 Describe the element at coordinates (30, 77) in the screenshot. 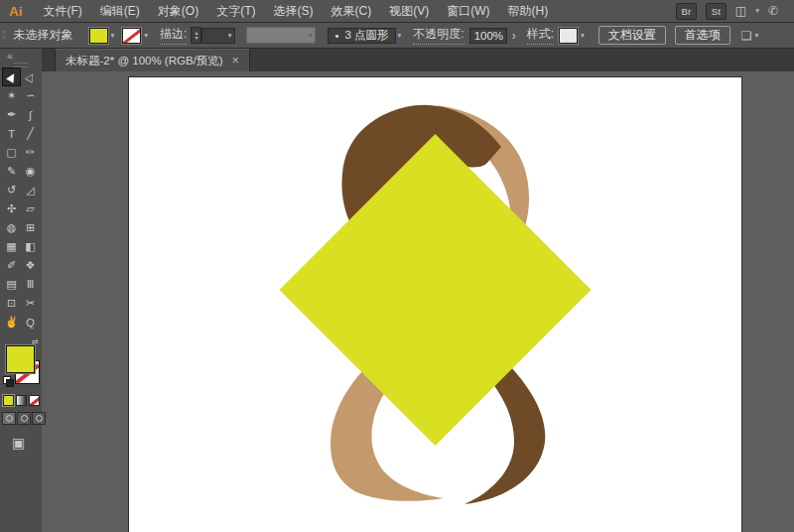

I see `tool-direct-selection: ▷` at that location.